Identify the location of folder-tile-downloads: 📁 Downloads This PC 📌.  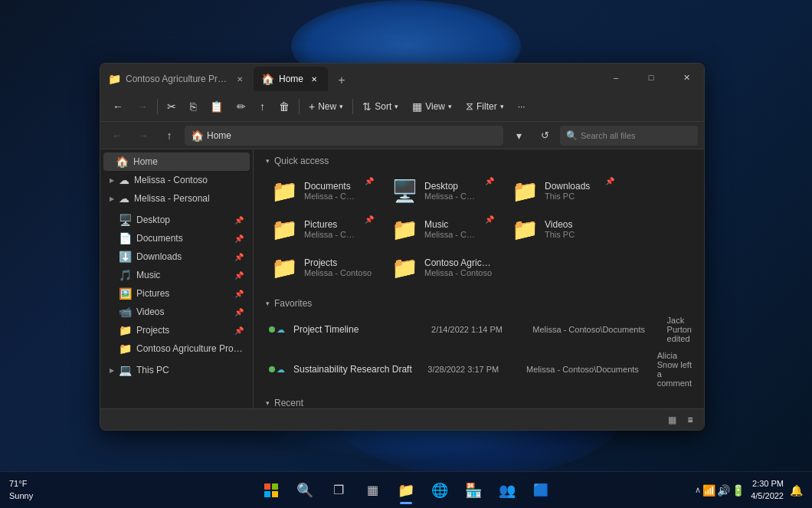
(562, 191).